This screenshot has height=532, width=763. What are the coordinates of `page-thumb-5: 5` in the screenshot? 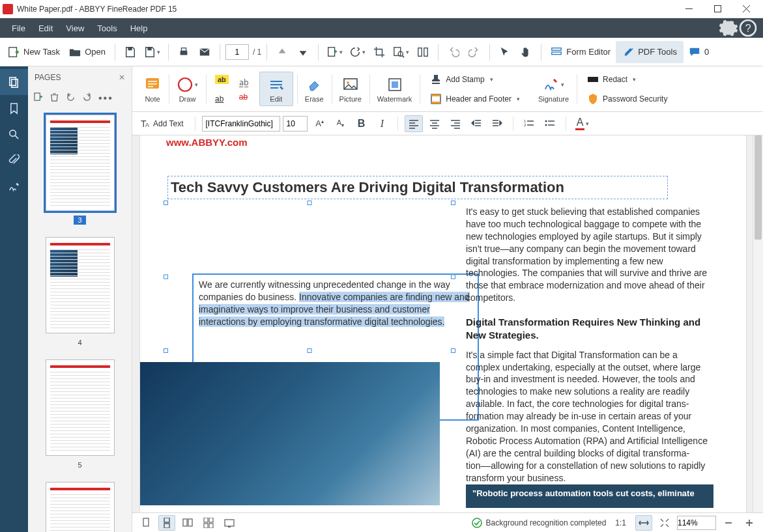 It's located at (79, 415).